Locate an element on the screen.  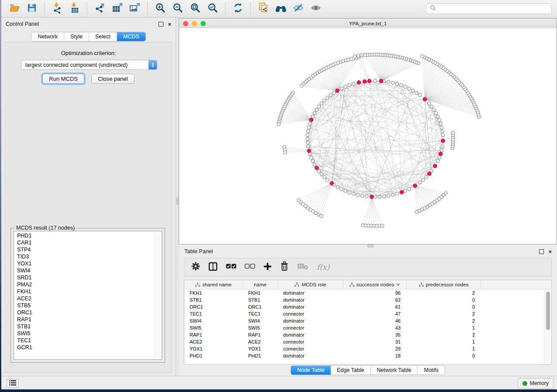
mcds-result-item: GCR1 is located at coordinates (85, 347).